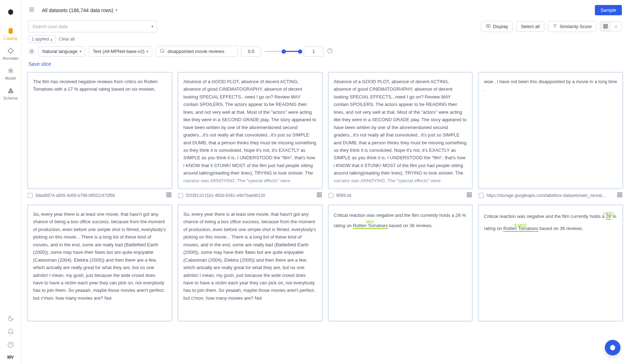 This screenshot has height=364, width=629. Describe the element at coordinates (92, 26) in the screenshot. I see `search-placeholder: Search your data` at that location.